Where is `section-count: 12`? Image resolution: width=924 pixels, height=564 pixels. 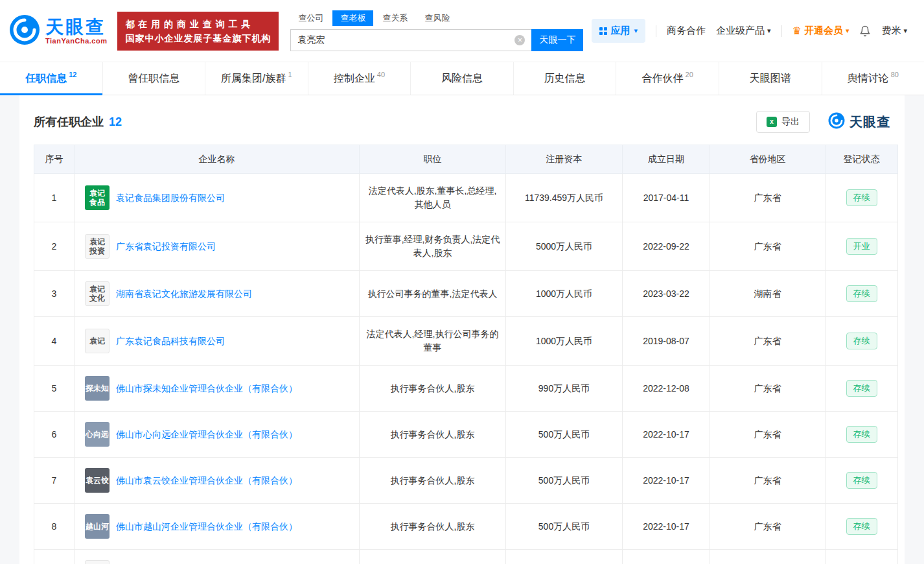
section-count: 12 is located at coordinates (115, 122).